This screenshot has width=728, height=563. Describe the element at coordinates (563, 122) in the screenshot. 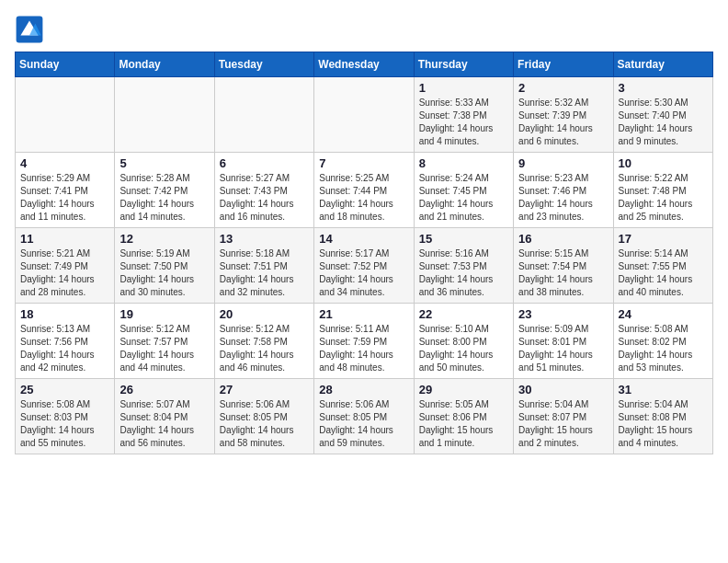

I see `day-info: Sunrise: 5:32 AM Sunset: 7:39 PM Dayligh…` at that location.